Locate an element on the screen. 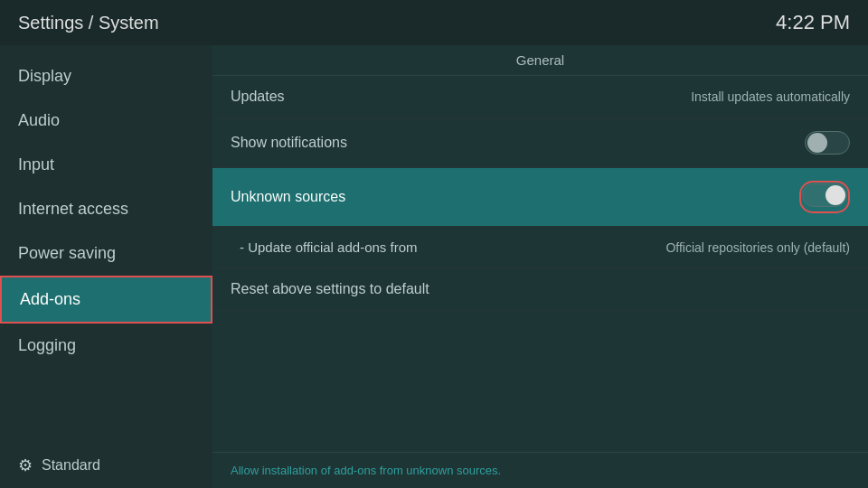 The image size is (868, 488). setting-reset: Reset above settings to default is located at coordinates (541, 289).